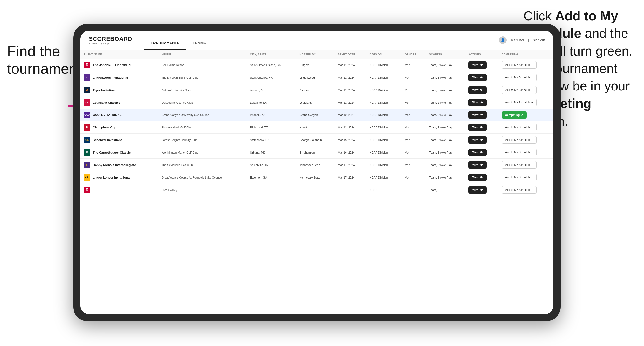 The width and height of the screenshot is (644, 346). I want to click on team-logo: KSU, so click(87, 177).